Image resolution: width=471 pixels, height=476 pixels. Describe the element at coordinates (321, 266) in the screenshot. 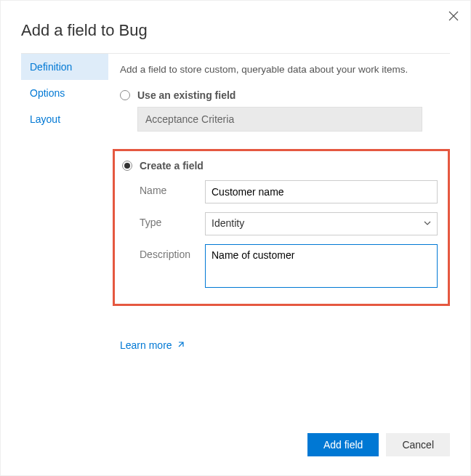

I see `description-input` at that location.